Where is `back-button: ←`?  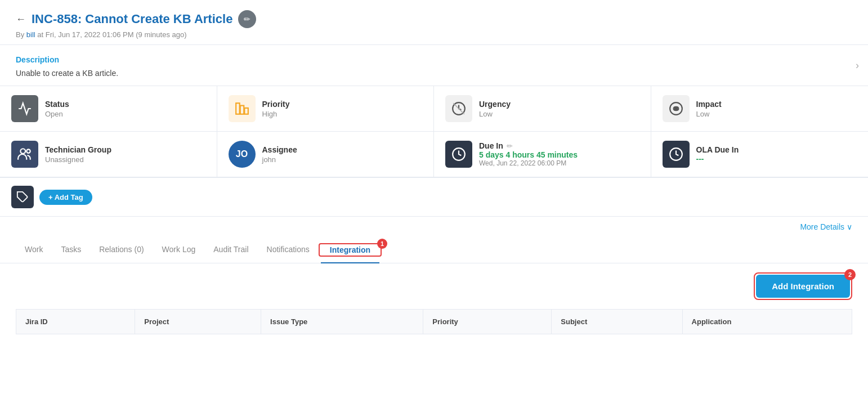
back-button: ← is located at coordinates (21, 19).